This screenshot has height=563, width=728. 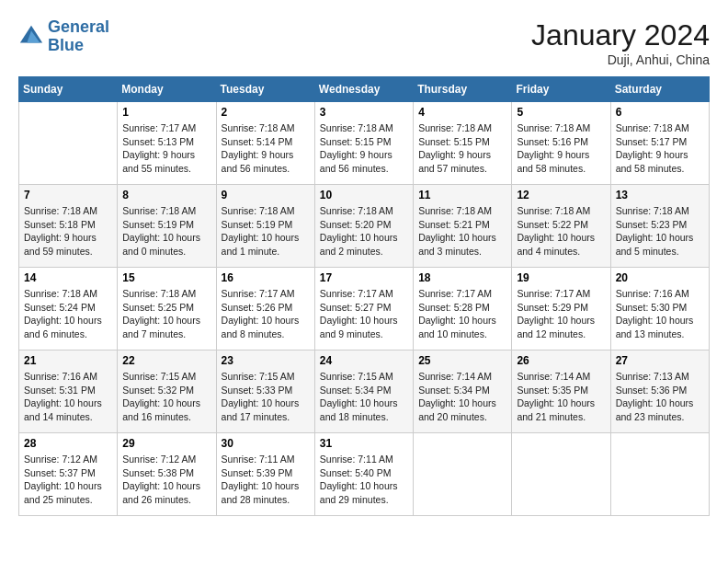 What do you see at coordinates (462, 361) in the screenshot?
I see `day-number: 25` at bounding box center [462, 361].